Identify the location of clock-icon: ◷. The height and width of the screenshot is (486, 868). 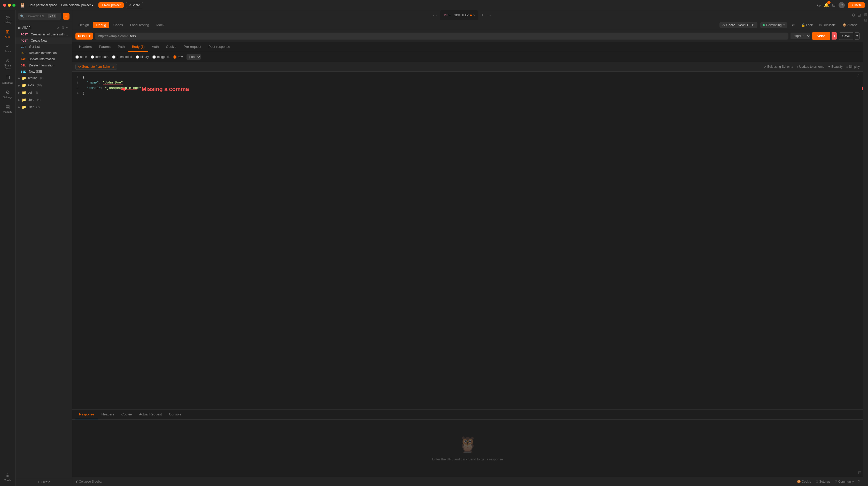
(819, 5).